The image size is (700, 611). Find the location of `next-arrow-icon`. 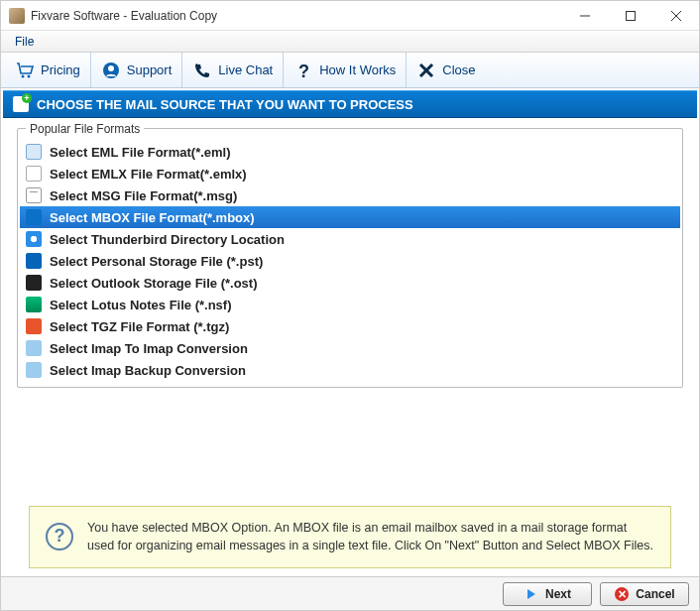

next-arrow-icon is located at coordinates (531, 594).